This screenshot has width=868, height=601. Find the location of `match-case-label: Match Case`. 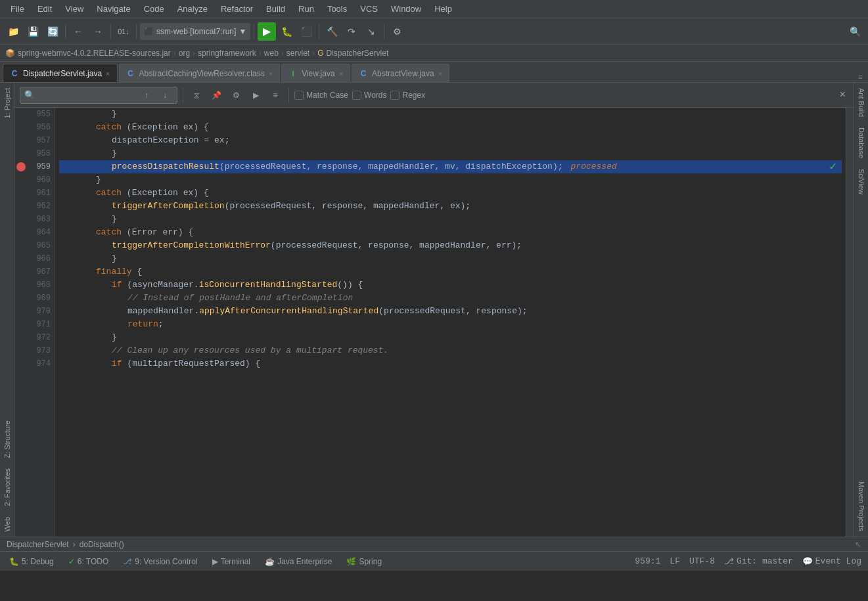

match-case-label: Match Case is located at coordinates (321, 95).